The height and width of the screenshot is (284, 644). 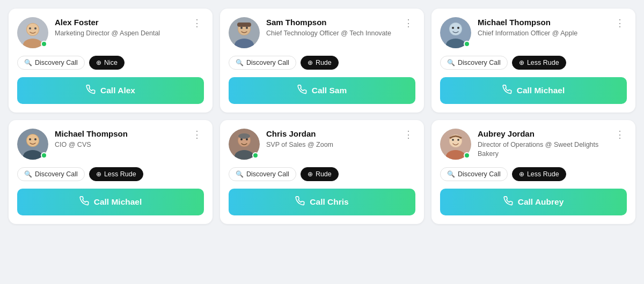 What do you see at coordinates (331, 34) in the screenshot?
I see `contact-role: Chief Technology Officer @ Tech Innovate` at bounding box center [331, 34].